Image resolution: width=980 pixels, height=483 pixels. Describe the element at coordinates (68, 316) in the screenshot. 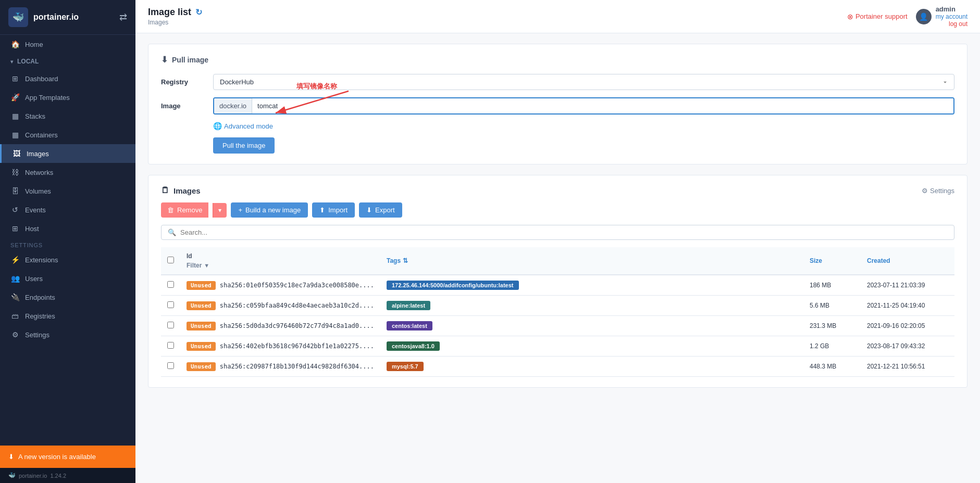

I see `sidebar-item-registries: 🗃 Registries` at that location.